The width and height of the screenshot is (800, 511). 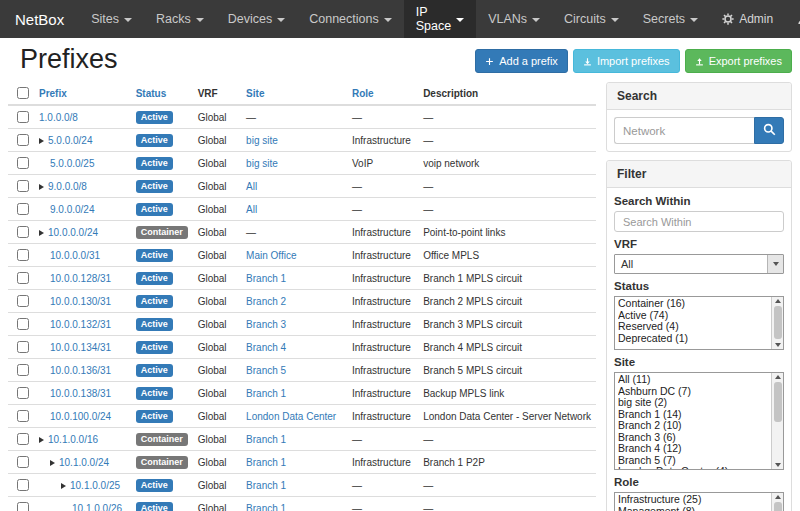 I want to click on nav-item-sites: Sites, so click(x=112, y=19).